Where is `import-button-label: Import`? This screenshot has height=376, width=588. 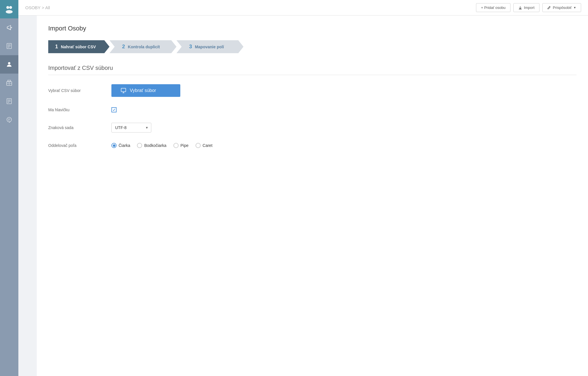
import-button-label: Import is located at coordinates (529, 7).